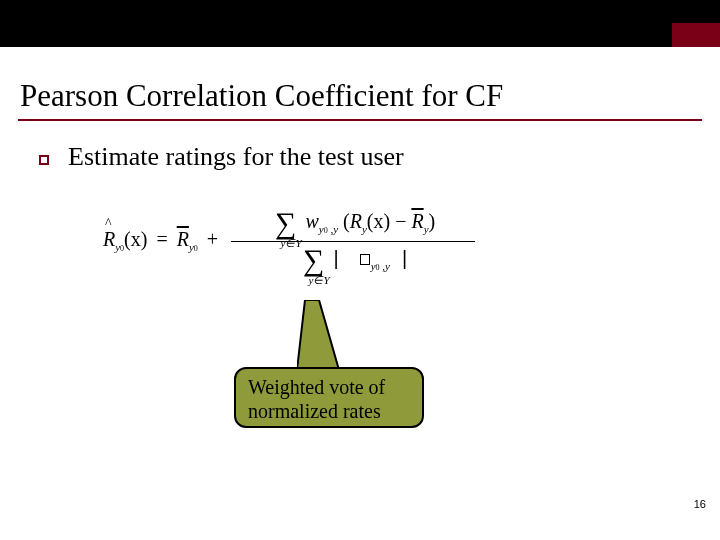  Describe the element at coordinates (262, 96) in the screenshot. I see `slide-title: Pearson Correlation Coefficient for CF` at that location.